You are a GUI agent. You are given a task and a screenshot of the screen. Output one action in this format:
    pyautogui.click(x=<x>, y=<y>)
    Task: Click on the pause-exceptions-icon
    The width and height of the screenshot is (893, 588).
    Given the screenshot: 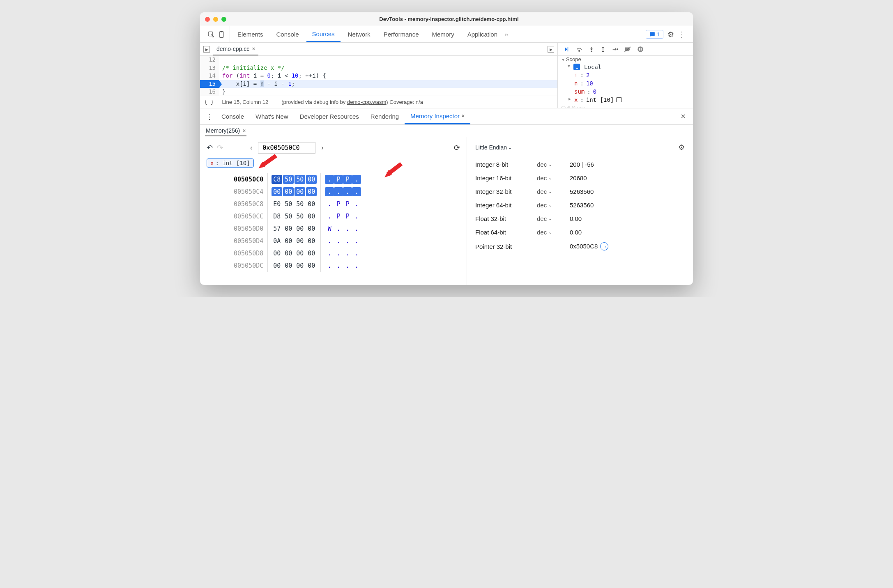 What is the action you would take?
    pyautogui.click(x=640, y=49)
    